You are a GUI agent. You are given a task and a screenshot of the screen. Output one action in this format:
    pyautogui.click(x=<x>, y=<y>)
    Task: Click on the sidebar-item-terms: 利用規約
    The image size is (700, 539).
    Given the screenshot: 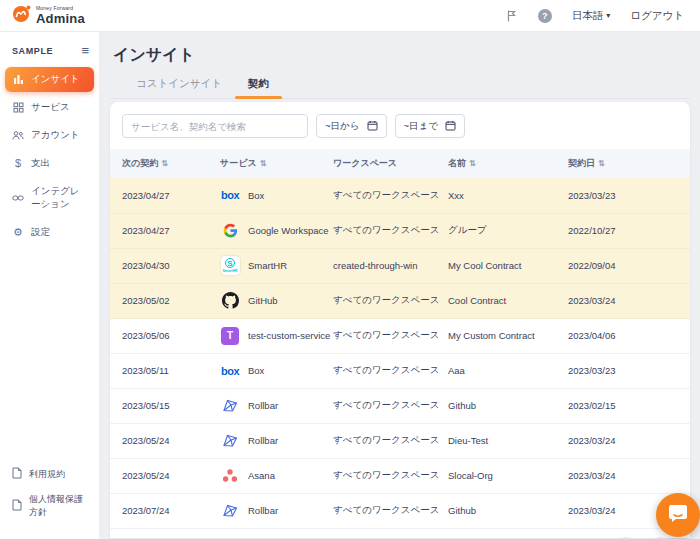 What is the action you would take?
    pyautogui.click(x=50, y=474)
    